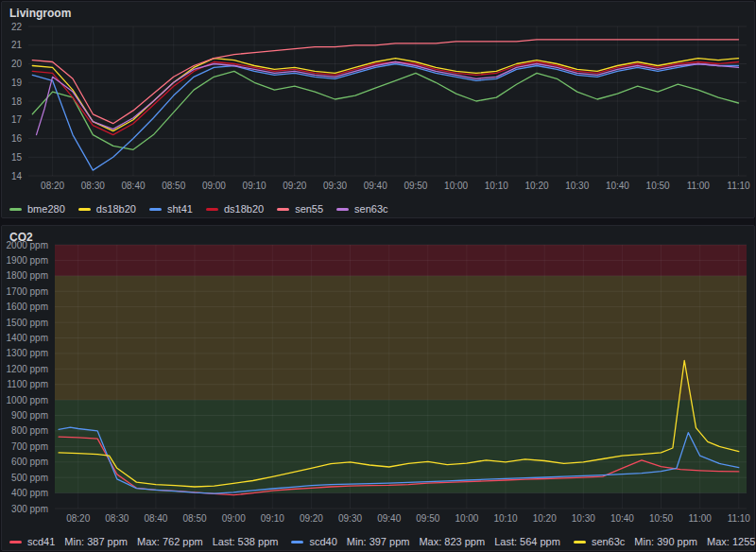 This screenshot has width=756, height=552. I want to click on legend-item-ds18b20-a: ds18b20, so click(108, 209).